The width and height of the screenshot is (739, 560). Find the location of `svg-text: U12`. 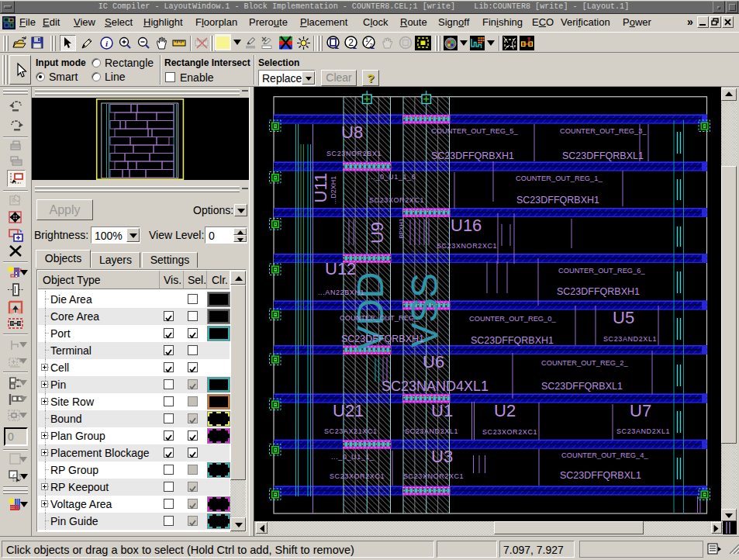

svg-text: U12 is located at coordinates (340, 268).